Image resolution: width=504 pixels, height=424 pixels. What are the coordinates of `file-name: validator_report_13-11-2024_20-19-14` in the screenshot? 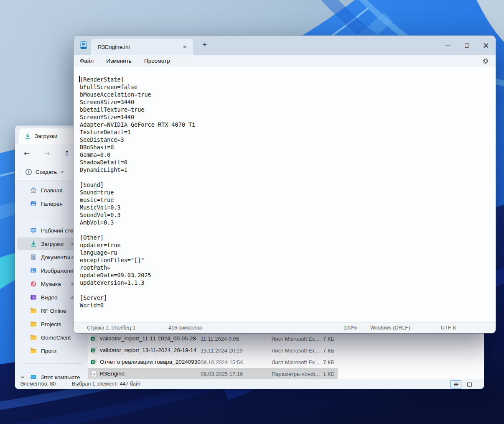 It's located at (148, 350).